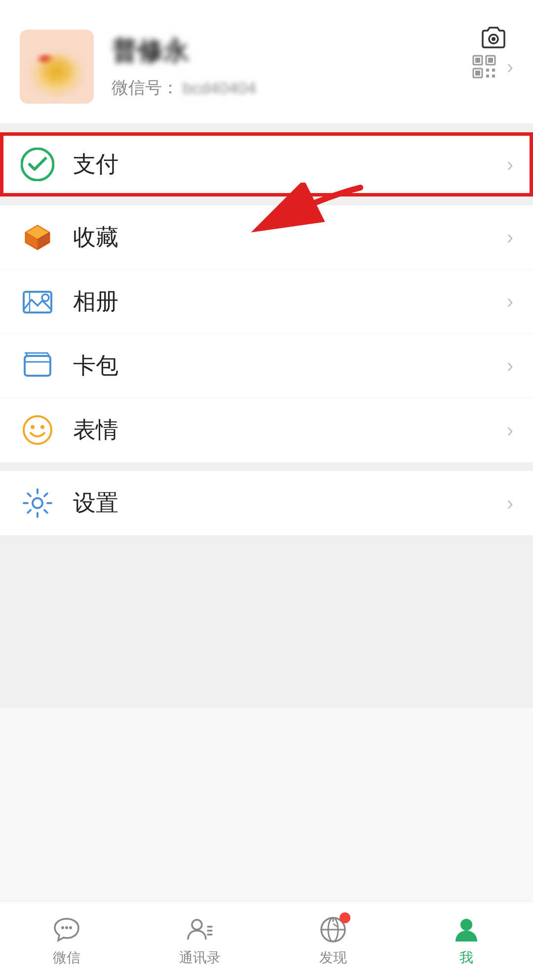  What do you see at coordinates (510, 67) in the screenshot?
I see `profile-chevron-icon: ›` at bounding box center [510, 67].